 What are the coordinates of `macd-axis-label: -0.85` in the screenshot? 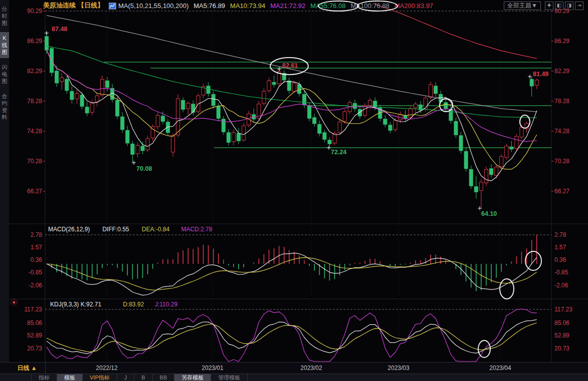 It's located at (561, 272).